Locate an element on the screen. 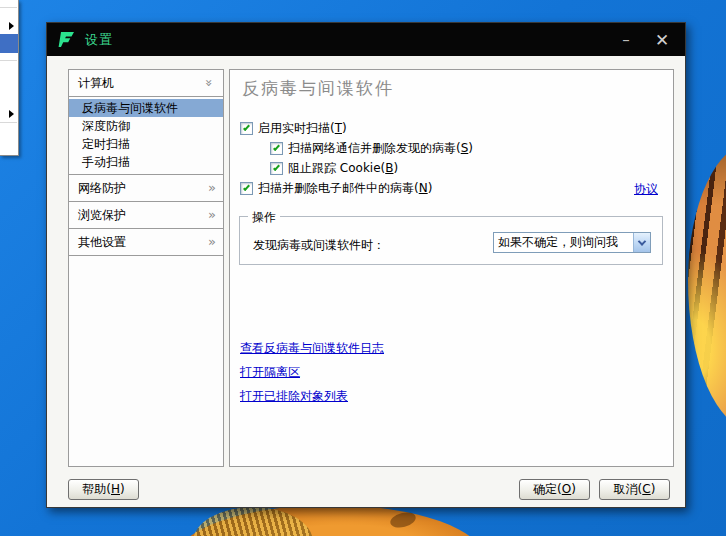 The height and width of the screenshot is (536, 726). double-chevron-down-icon is located at coordinates (209, 84).